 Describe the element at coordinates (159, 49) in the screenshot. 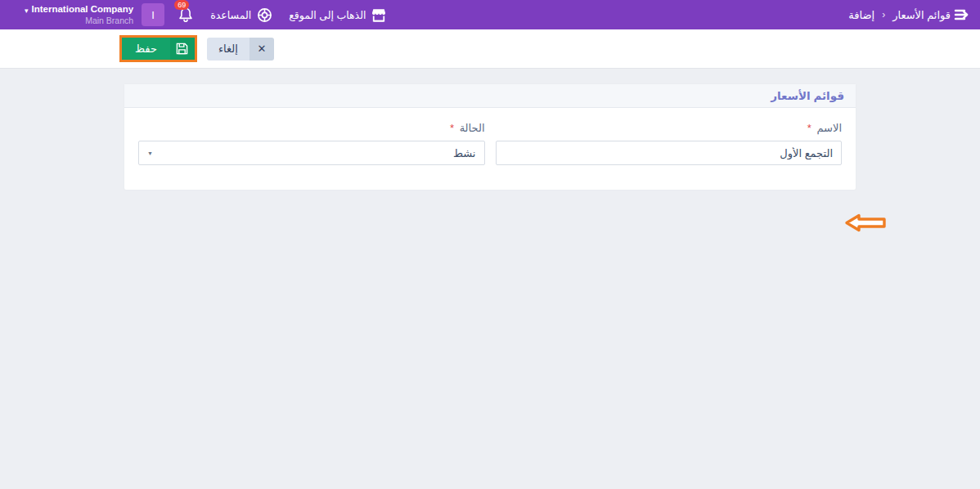

I see `save-button-highlight: حفظ` at that location.